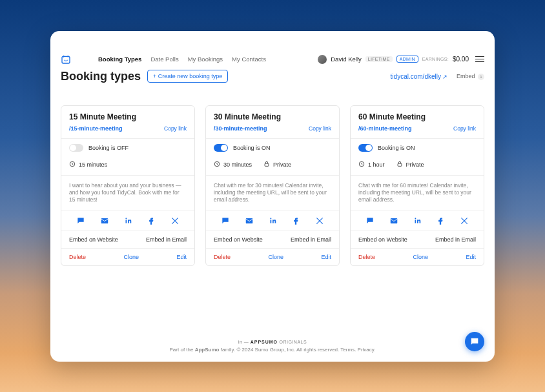 This screenshot has height=392, width=545. Describe the element at coordinates (470, 76) in the screenshot. I see `embed-link: Embed 1` at that location.